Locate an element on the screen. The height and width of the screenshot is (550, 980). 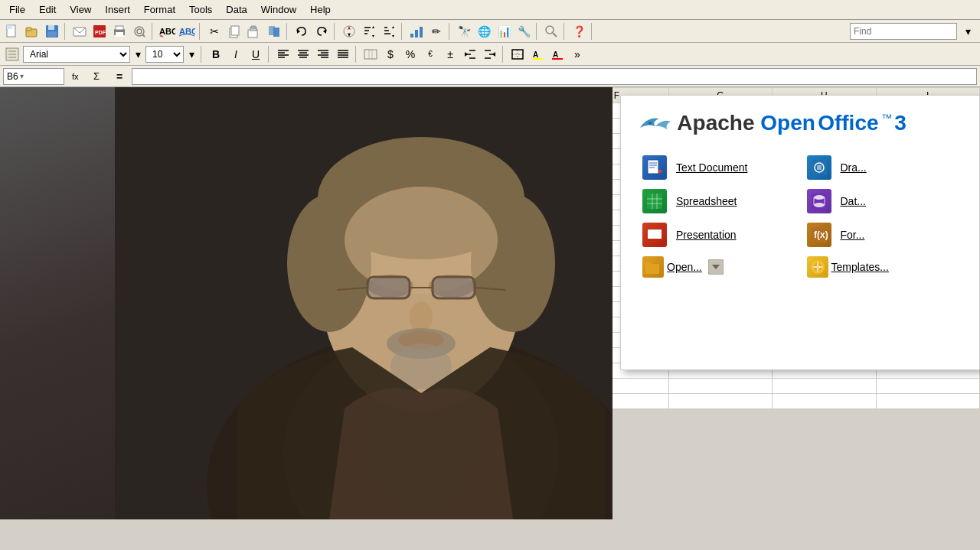
ooo-templates-row: Templates... is located at coordinates (883, 267).